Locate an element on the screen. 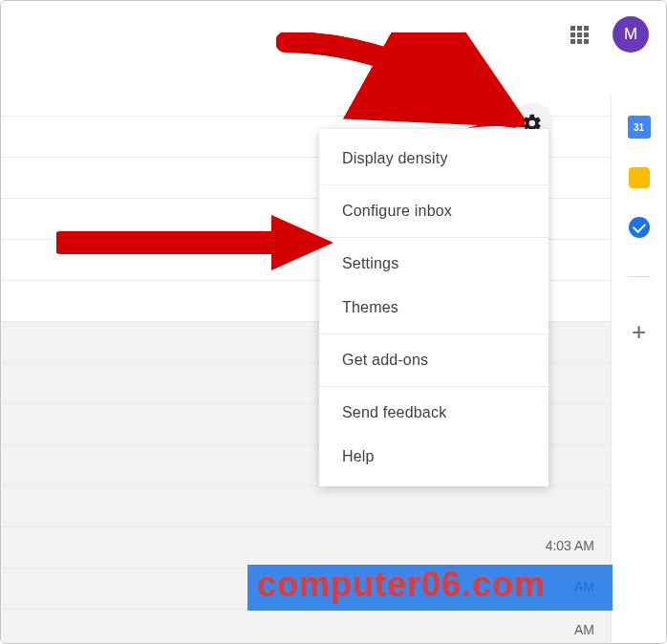 Image resolution: width=667 pixels, height=644 pixels. side-panel: 31 + is located at coordinates (638, 370).